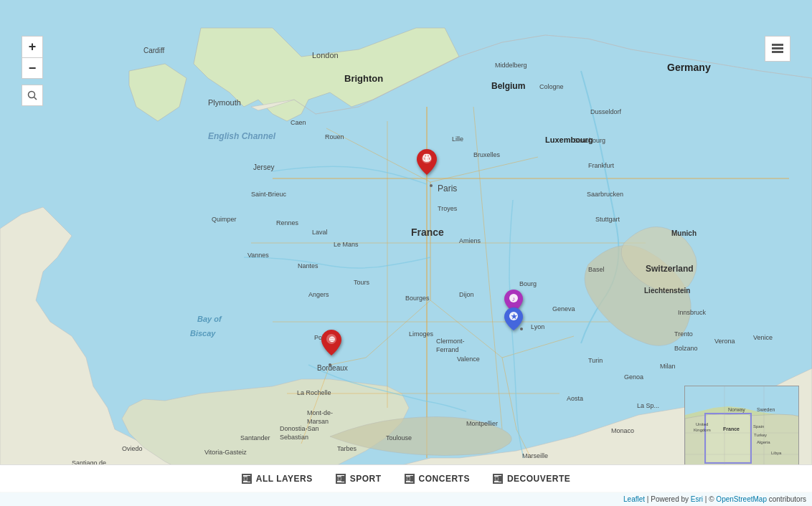  Describe the element at coordinates (538, 327) in the screenshot. I see `svg-text: Lyon` at that location.